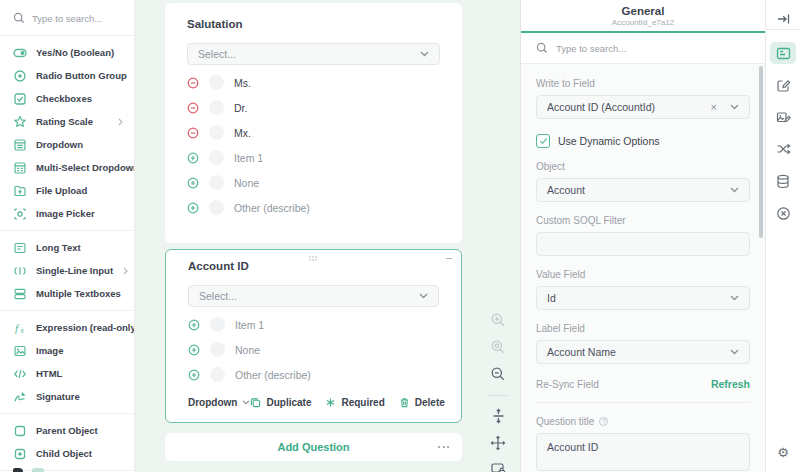 This screenshot has height=472, width=800. I want to click on sidebar-item-child-object: Child Object, so click(67, 454).